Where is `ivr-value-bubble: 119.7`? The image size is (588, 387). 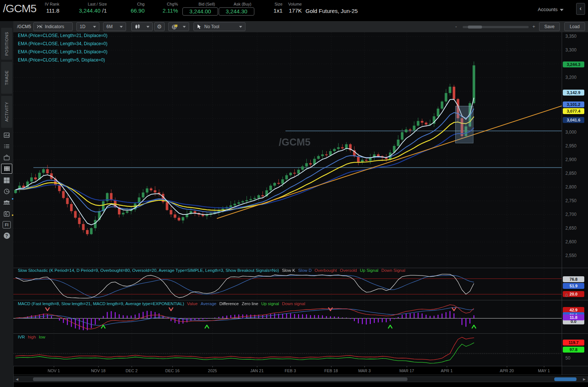 ivr-value-bubble: 119.7 is located at coordinates (574, 343).